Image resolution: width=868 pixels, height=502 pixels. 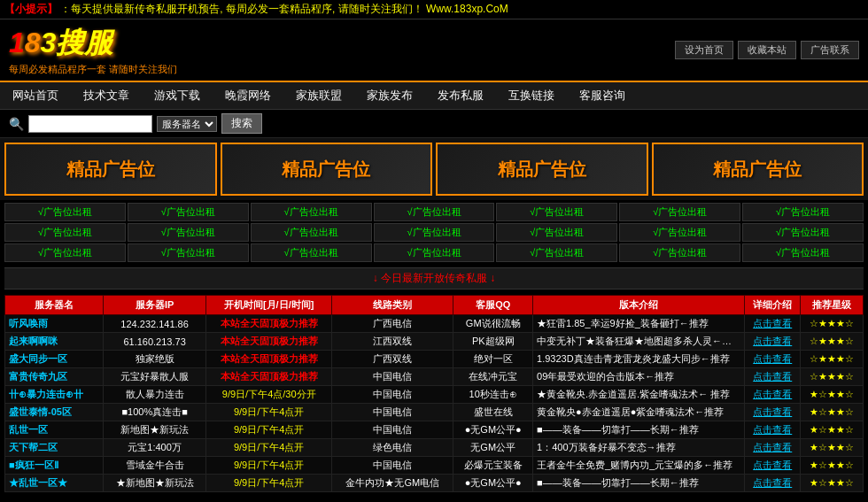 What do you see at coordinates (188, 212) in the screenshot?
I see `ad-cell-1: √广告位出租` at bounding box center [188, 212].